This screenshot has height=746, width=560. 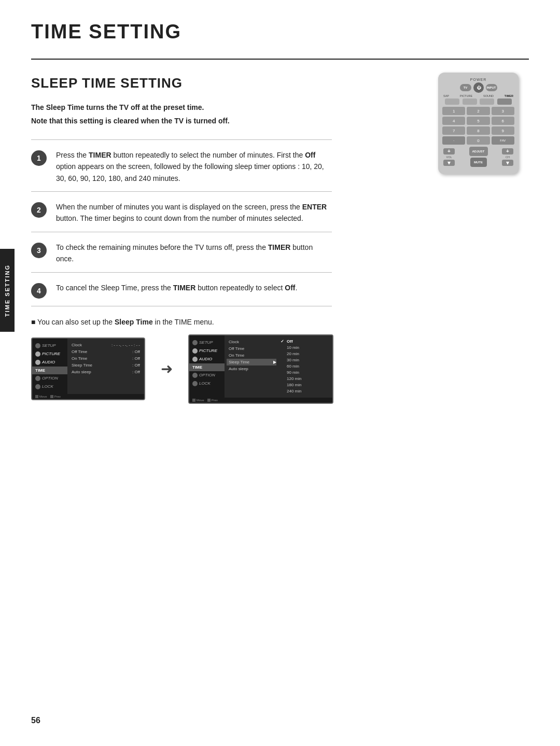 I want to click on menu-transition-arrow: ➜, so click(x=167, y=369).